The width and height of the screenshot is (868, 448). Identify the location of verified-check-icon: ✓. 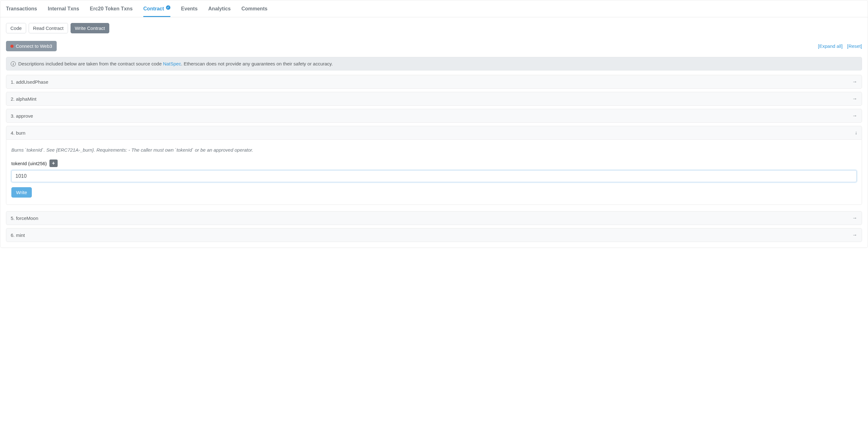
(168, 7).